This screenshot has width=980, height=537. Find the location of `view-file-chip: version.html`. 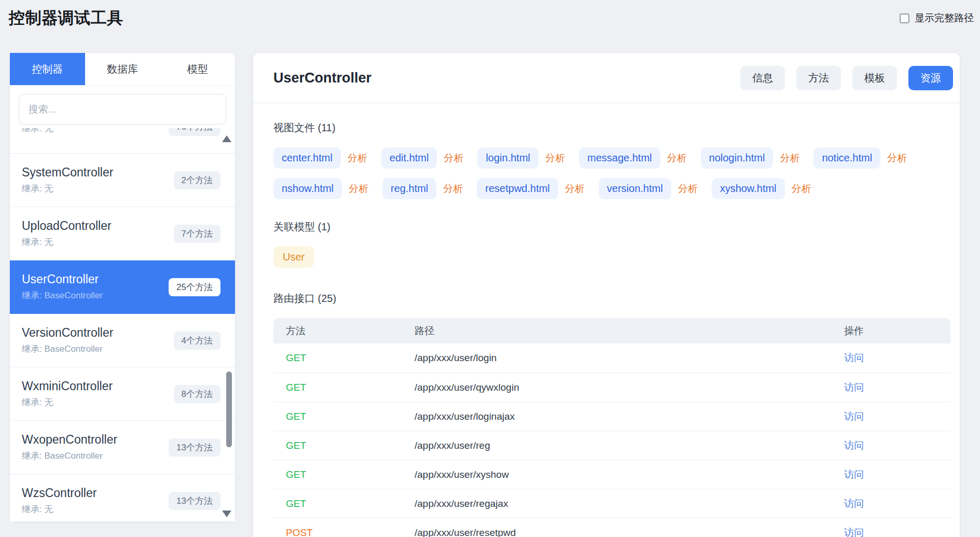

view-file-chip: version.html is located at coordinates (635, 189).